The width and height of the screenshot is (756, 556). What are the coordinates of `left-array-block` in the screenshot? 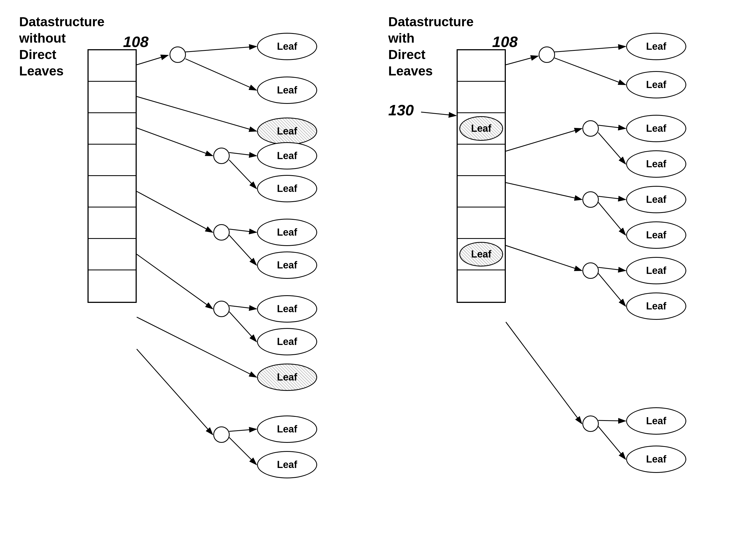 It's located at (112, 176).